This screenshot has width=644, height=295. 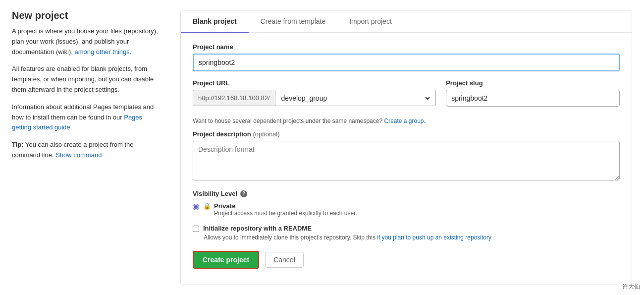 I want to click on namespace-hint: Want to house several dependent projects…, so click(x=406, y=121).